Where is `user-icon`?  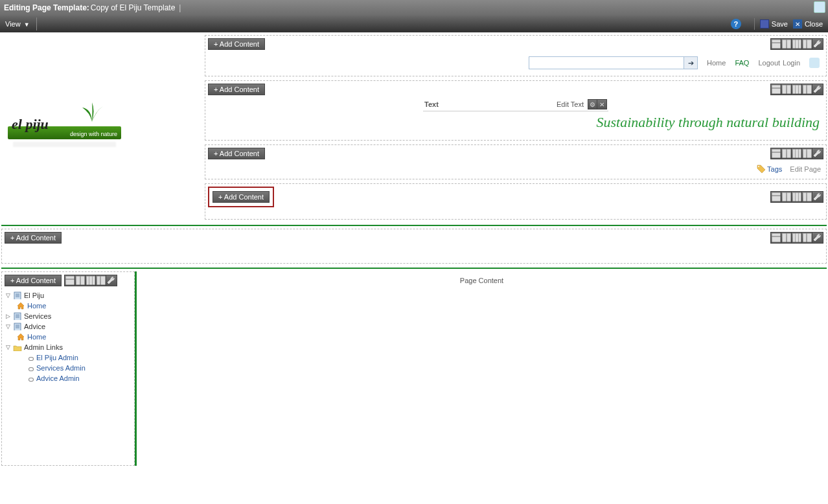
user-icon is located at coordinates (814, 63).